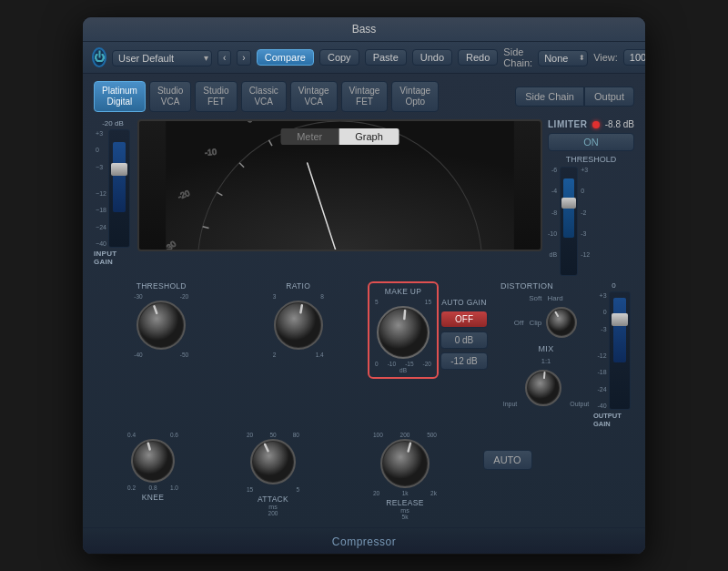 This screenshot has height=571, width=728. Describe the element at coordinates (162, 58) in the screenshot. I see `preset-dropdown: User Default` at that location.